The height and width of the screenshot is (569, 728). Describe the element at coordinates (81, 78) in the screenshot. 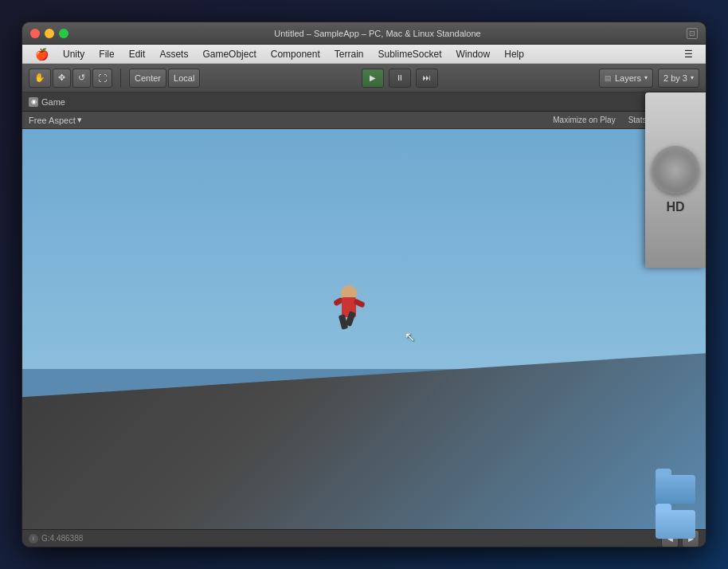

I see `rotate-tool-button: ↺` at that location.